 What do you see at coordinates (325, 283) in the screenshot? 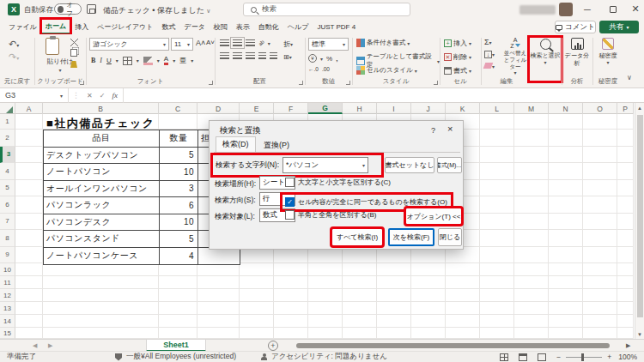
I see `cell-G11` at bounding box center [325, 283].